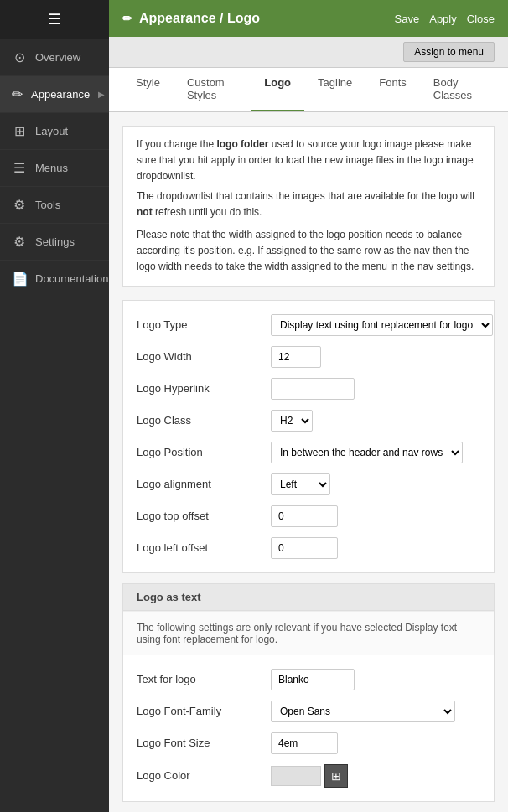 This screenshot has width=508, height=812. What do you see at coordinates (204, 421) in the screenshot?
I see `logo-class-label: Logo Class` at bounding box center [204, 421].